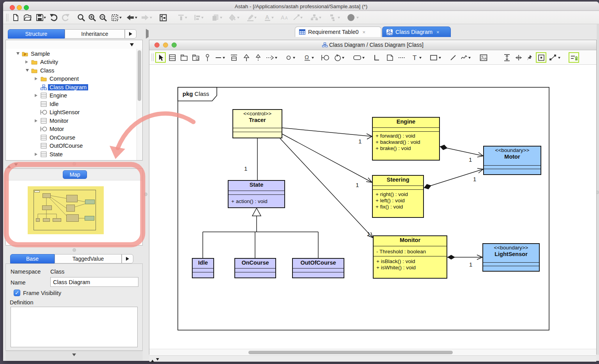 Image resolution: width=599 pixels, height=364 pixels. What do you see at coordinates (470, 58) in the screenshot?
I see `curve-dropdown` at bounding box center [470, 58].